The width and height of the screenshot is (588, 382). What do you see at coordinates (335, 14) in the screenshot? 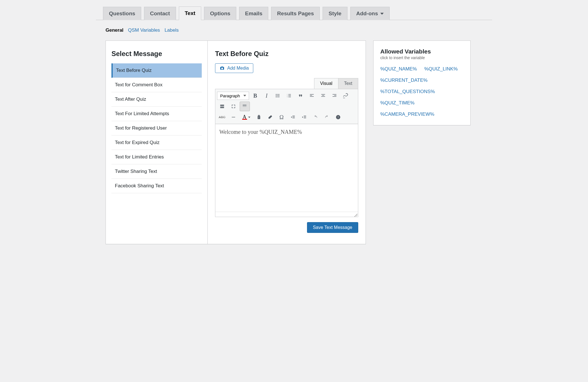
I see `tab-style: Style` at bounding box center [335, 14].